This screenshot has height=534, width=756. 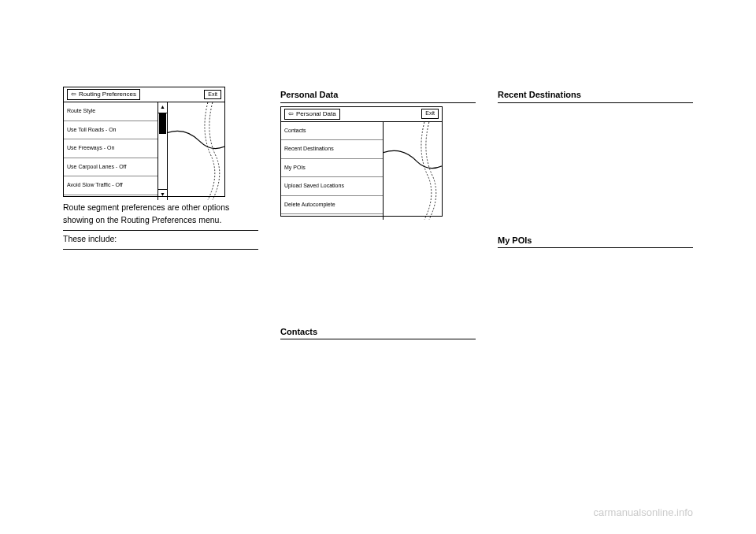 What do you see at coordinates (144, 95) in the screenshot?
I see `fig1-header: ⇦ Routing Preferences Exit` at bounding box center [144, 95].